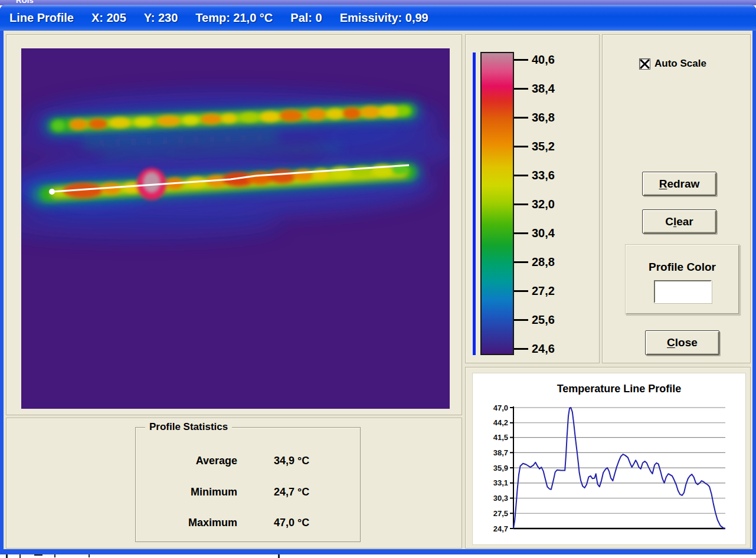 This screenshot has width=756, height=558. I want to click on y-tick-label: 41,5, so click(500, 438).